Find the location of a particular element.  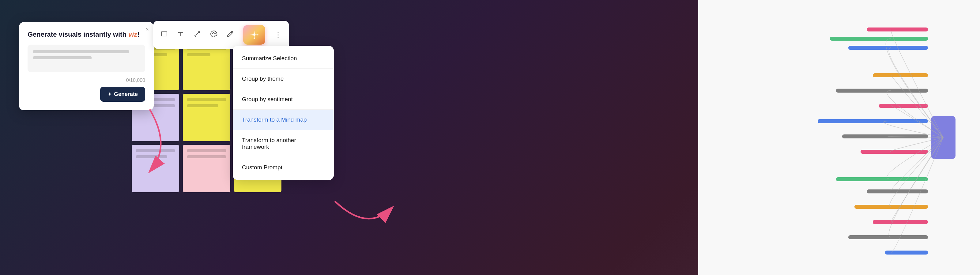

ai-context-menu: Summarize Selection Group by theme Group… is located at coordinates (283, 113).